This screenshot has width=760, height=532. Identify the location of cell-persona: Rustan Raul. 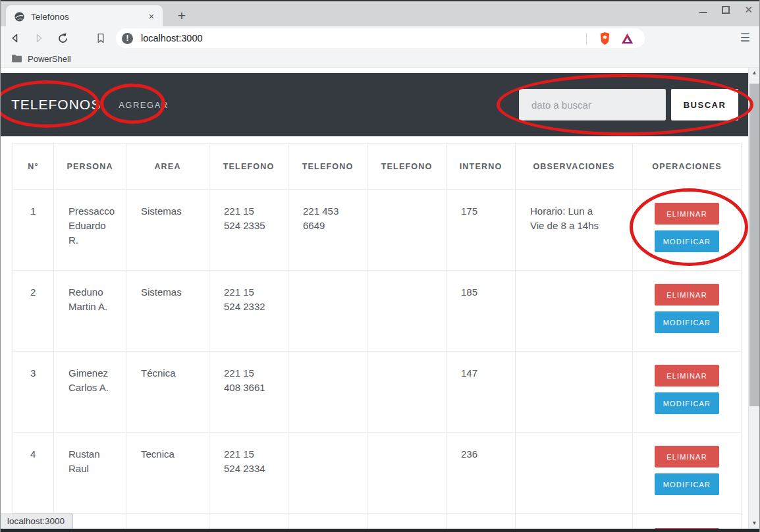
(90, 473).